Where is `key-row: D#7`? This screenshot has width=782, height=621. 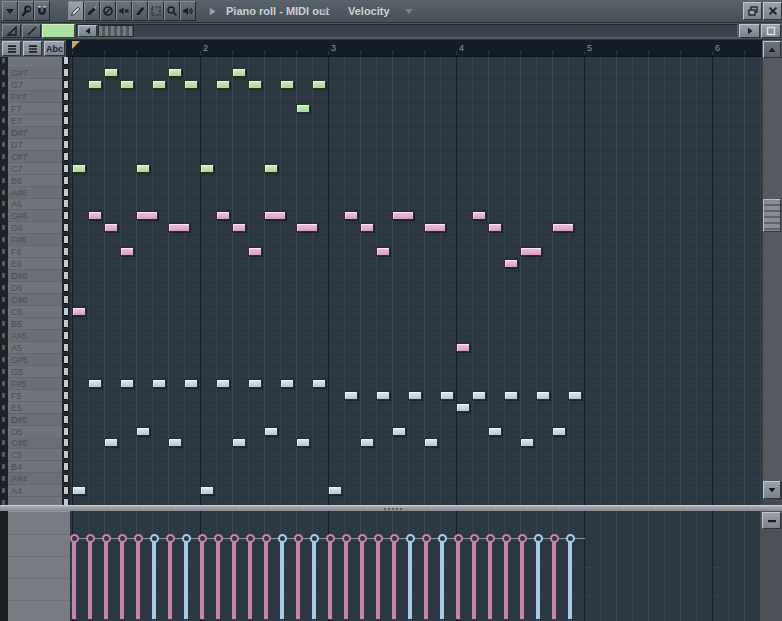 key-row: D#7 is located at coordinates (35, 133).